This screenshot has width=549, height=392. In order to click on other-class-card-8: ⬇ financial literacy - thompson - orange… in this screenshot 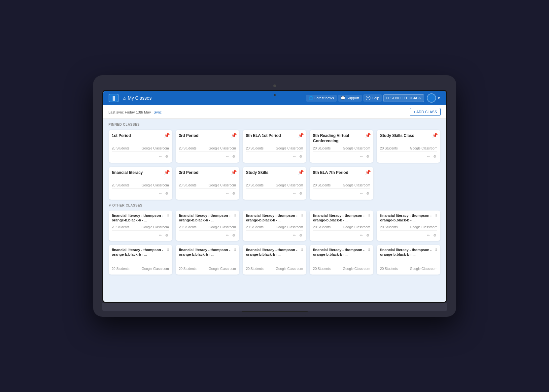, I will do `click(275, 260)`.